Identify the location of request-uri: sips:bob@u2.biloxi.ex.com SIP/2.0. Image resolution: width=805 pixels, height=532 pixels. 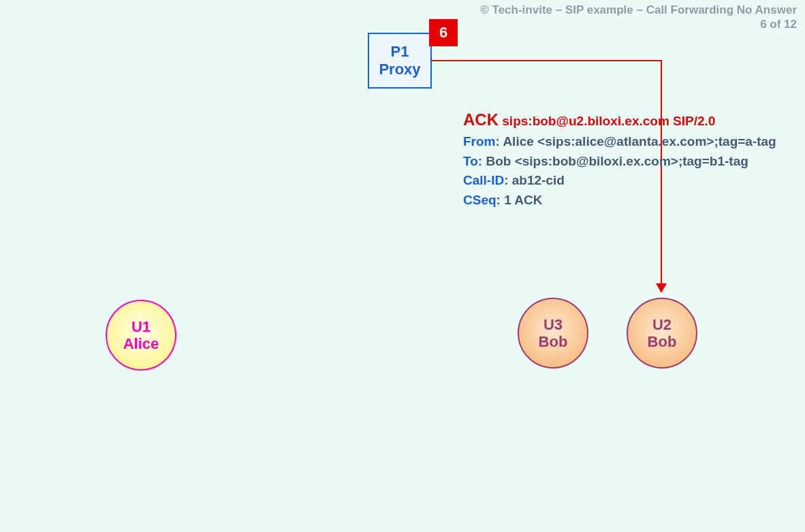
(609, 121).